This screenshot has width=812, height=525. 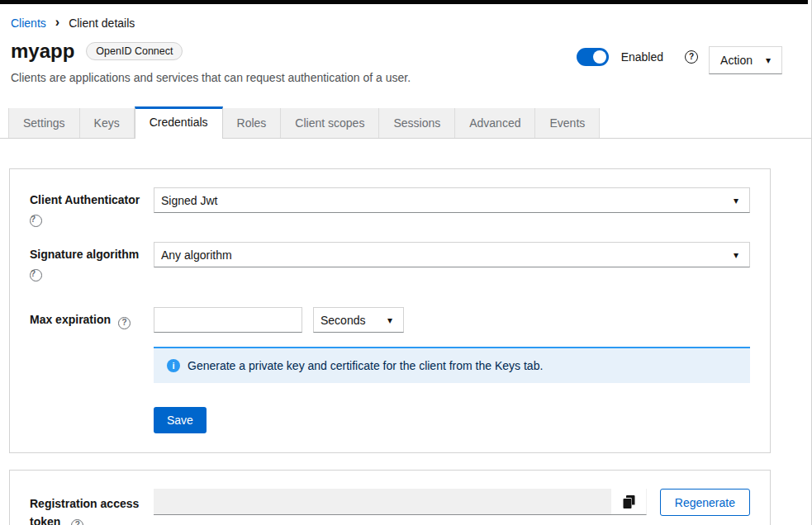 What do you see at coordinates (691, 57) in the screenshot?
I see `enabled-help-icon: ?` at bounding box center [691, 57].